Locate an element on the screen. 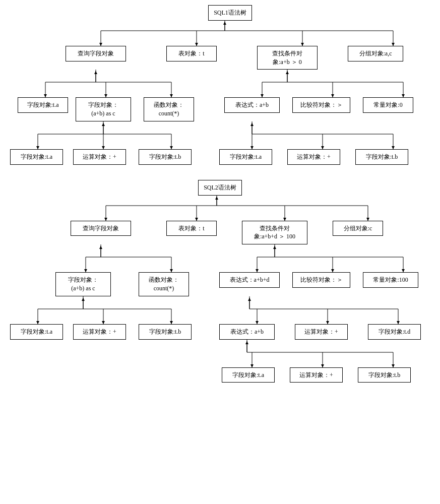 The image size is (440, 504). tree2-l4-fieldtb-node: 字段对象:t.b is located at coordinates (384, 375).